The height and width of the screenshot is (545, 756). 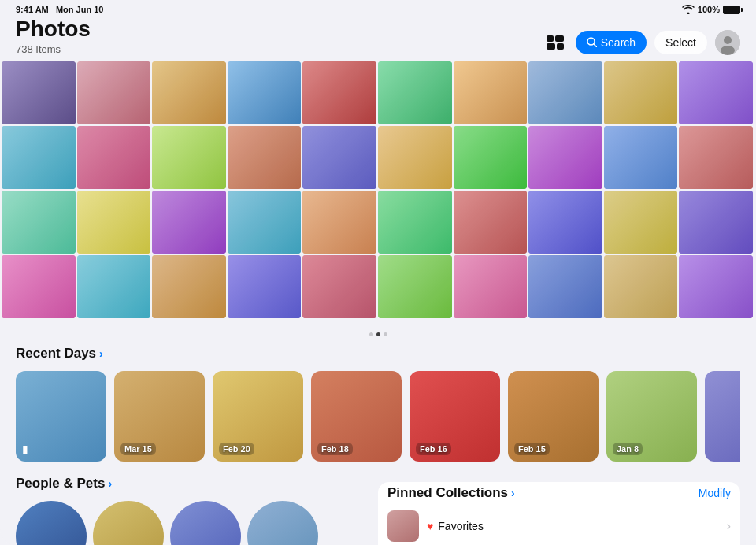 What do you see at coordinates (197, 523) in the screenshot?
I see `people-grid` at bounding box center [197, 523].